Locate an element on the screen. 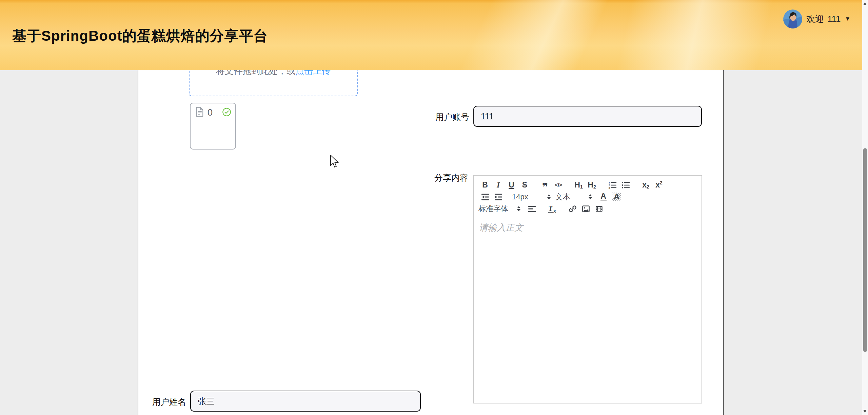 This screenshot has height=415, width=868. ordered-list-button: 123 is located at coordinates (612, 185).